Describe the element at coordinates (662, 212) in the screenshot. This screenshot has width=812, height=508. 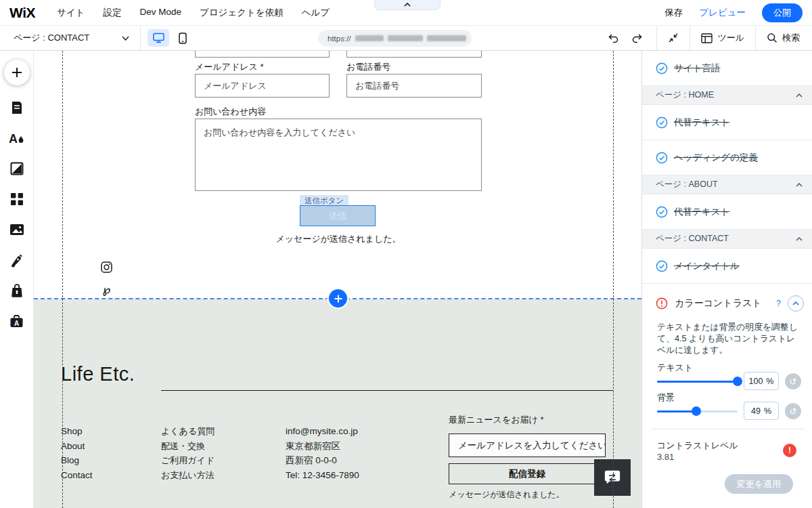
I see `check-circle-icon` at that location.